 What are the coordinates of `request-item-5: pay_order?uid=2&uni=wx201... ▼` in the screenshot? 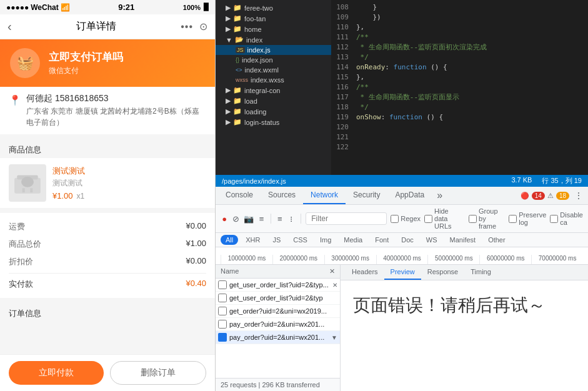 It's located at (277, 337).